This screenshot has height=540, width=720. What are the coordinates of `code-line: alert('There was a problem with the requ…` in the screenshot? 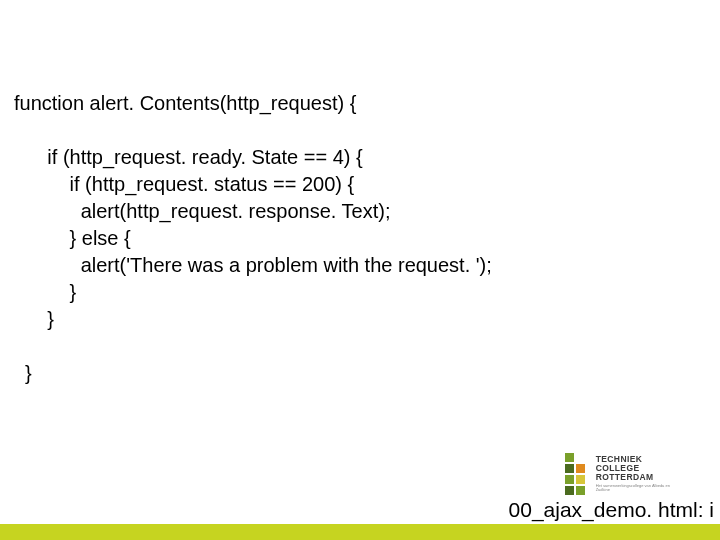 It's located at (253, 265).